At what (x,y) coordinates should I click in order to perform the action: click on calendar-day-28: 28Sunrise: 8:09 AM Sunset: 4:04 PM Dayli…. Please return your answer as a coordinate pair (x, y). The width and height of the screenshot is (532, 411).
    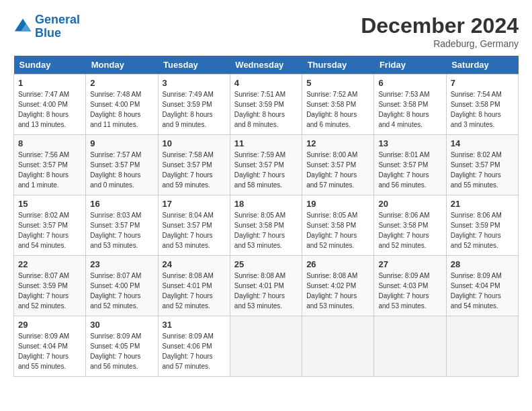
    Looking at the image, I should click on (482, 286).